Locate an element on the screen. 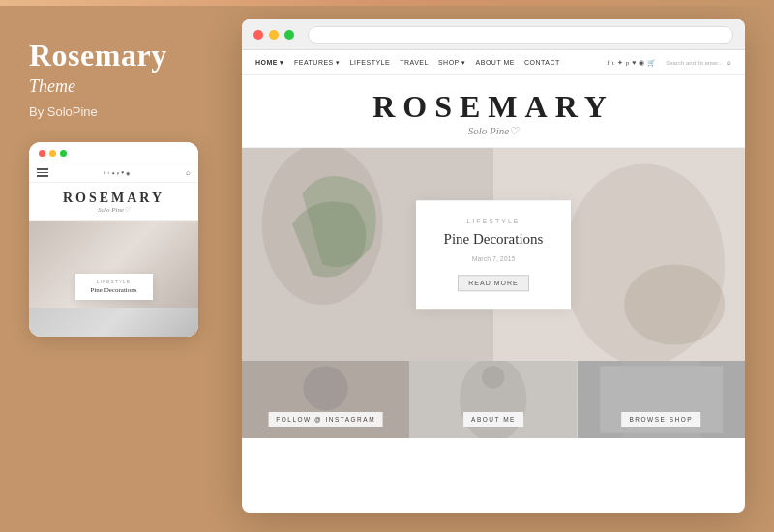  mobile-logo-sub: Solo Pine♡ is located at coordinates (114, 210).